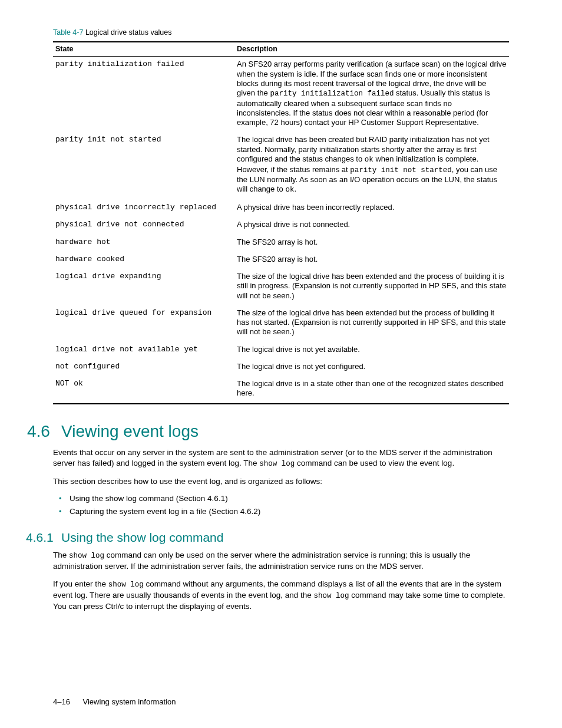  Describe the element at coordinates (144, 166) in the screenshot. I see `cell-state: parity init not started` at that location.